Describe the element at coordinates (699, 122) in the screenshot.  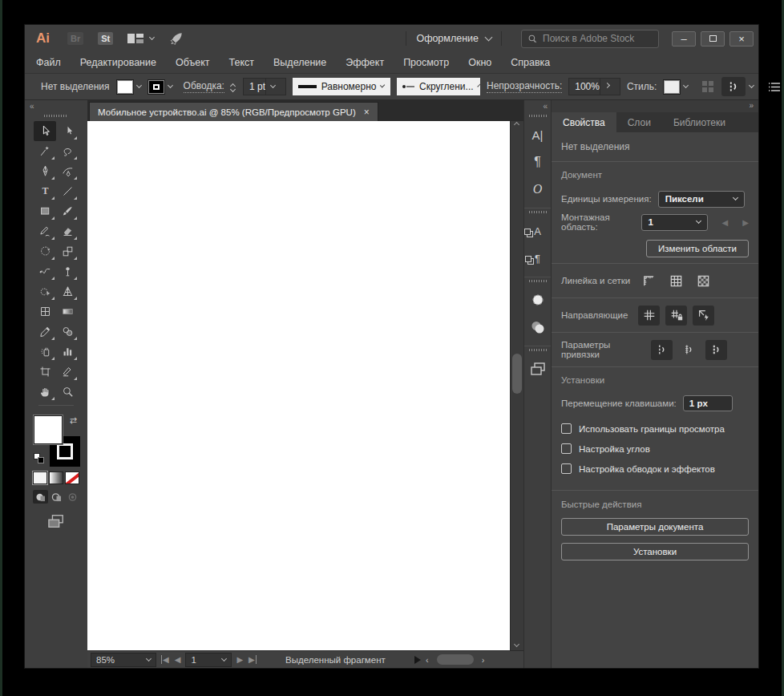
I see `tab-libraries: Библиотеки` at that location.